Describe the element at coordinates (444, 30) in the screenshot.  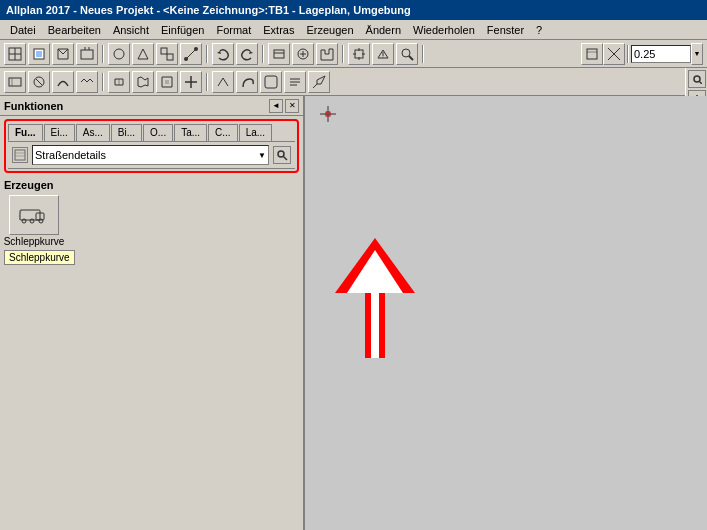
I see `menu-wiederholen: Wiederholen` at that location.